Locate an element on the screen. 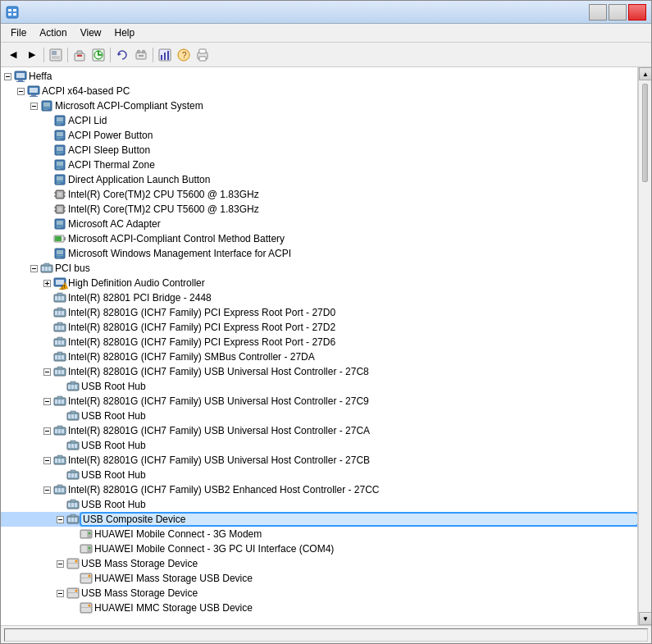  tree-item-2: ACPI x64-based PC is located at coordinates (319, 91).